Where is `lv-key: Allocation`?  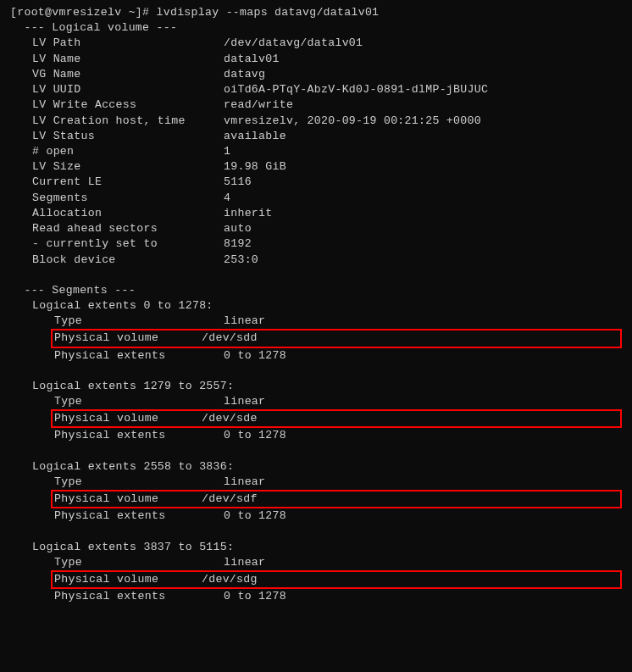 lv-key: Allocation is located at coordinates (128, 214).